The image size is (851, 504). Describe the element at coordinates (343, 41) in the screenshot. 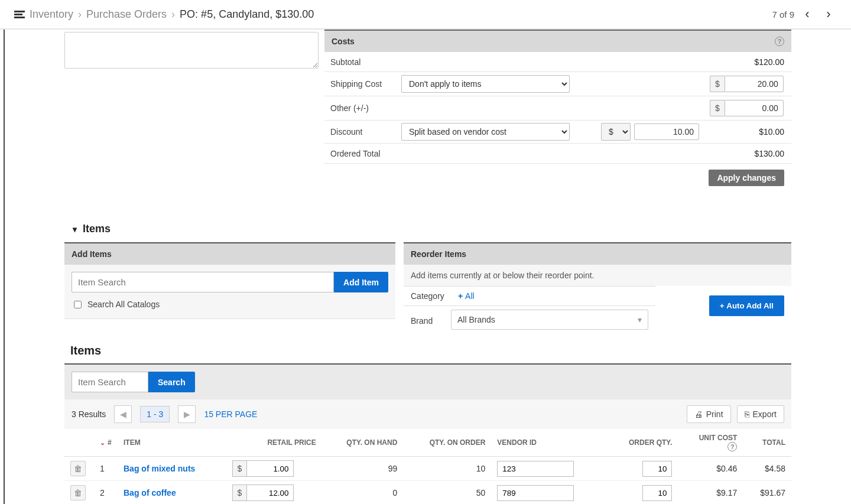

I see `costs-title: Costs` at that location.